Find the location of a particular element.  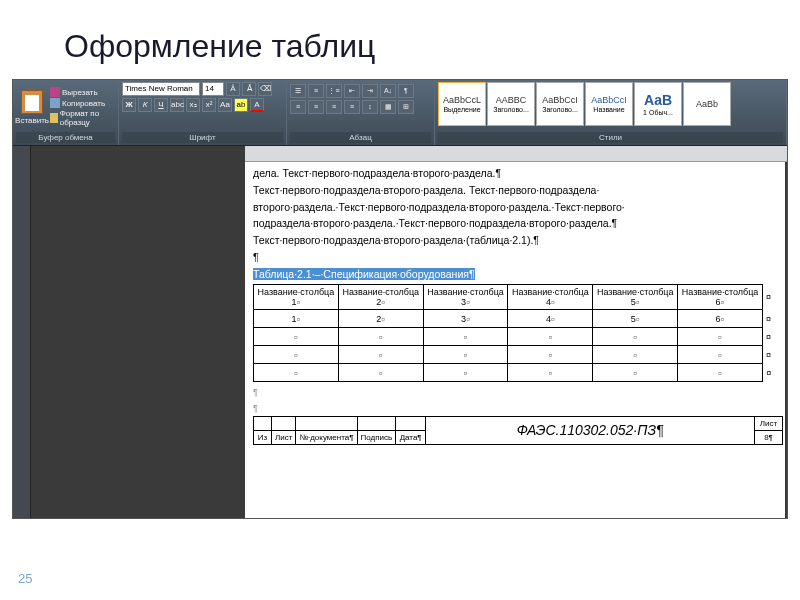

paragraph-group-label: Абзац is located at coordinates (360, 138).